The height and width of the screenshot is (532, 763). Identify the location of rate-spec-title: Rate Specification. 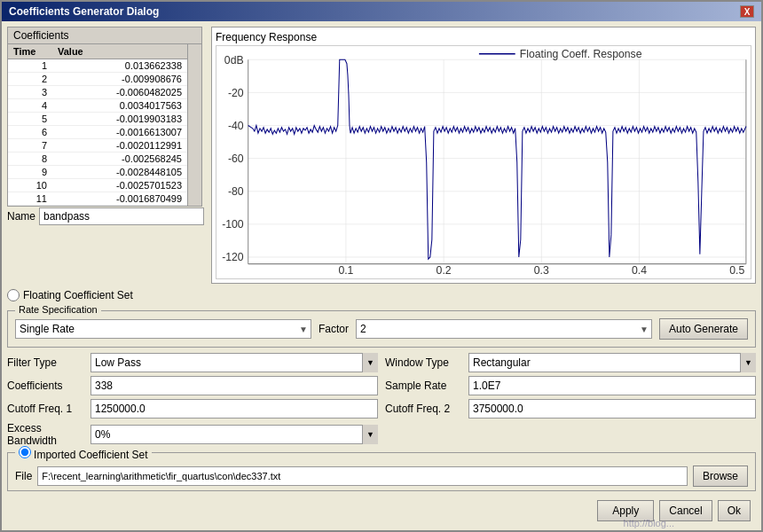
(59, 309).